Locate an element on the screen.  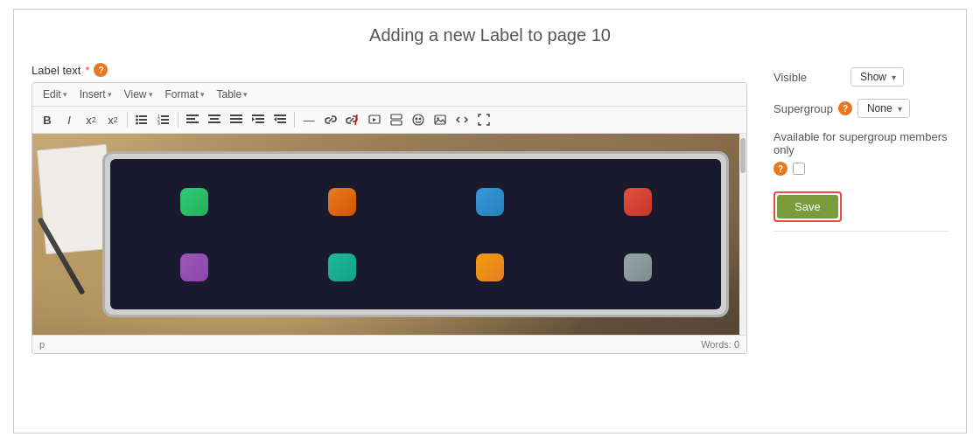
subscript-button: x2 is located at coordinates (91, 120).